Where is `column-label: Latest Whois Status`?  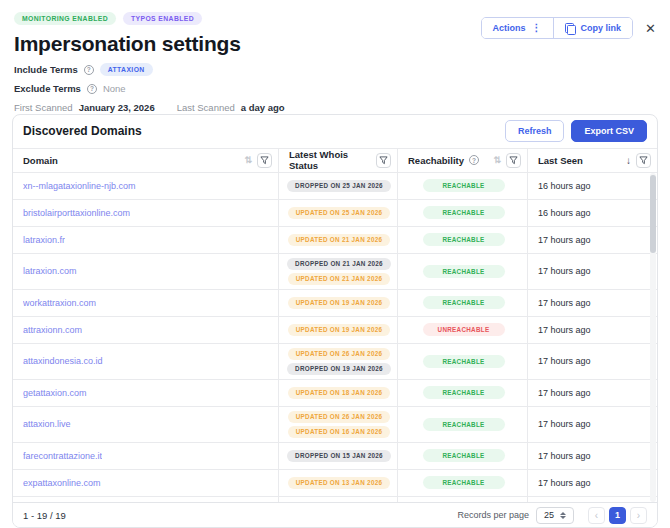
column-label: Latest Whois Status is located at coordinates (332, 160).